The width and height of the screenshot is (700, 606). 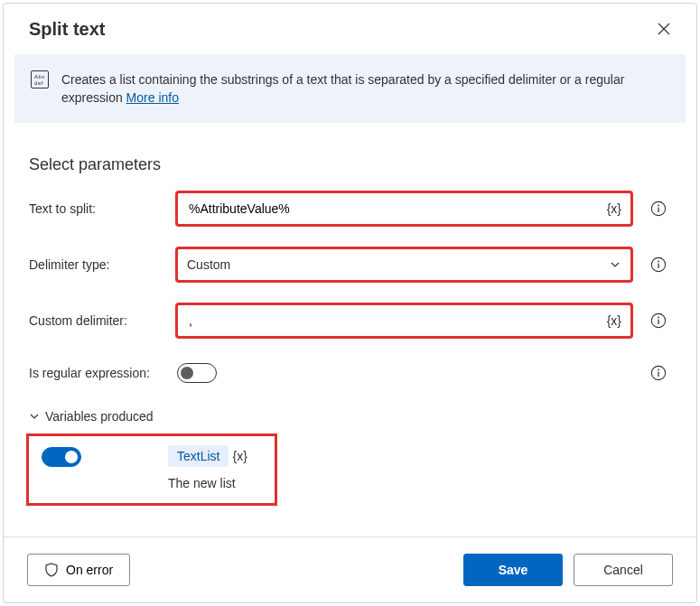 What do you see at coordinates (658, 209) in the screenshot?
I see `info-text-to-split` at bounding box center [658, 209].